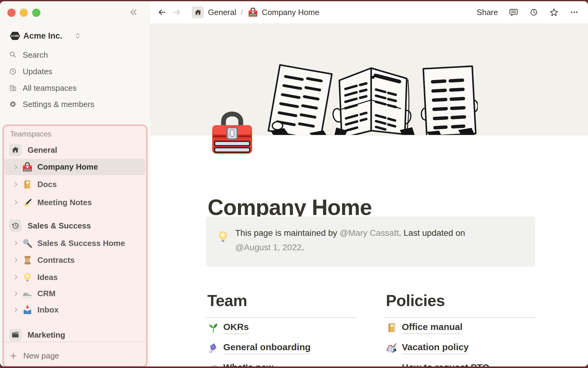 The image size is (588, 368). I want to click on teamspace-label: Sales & Success, so click(59, 226).